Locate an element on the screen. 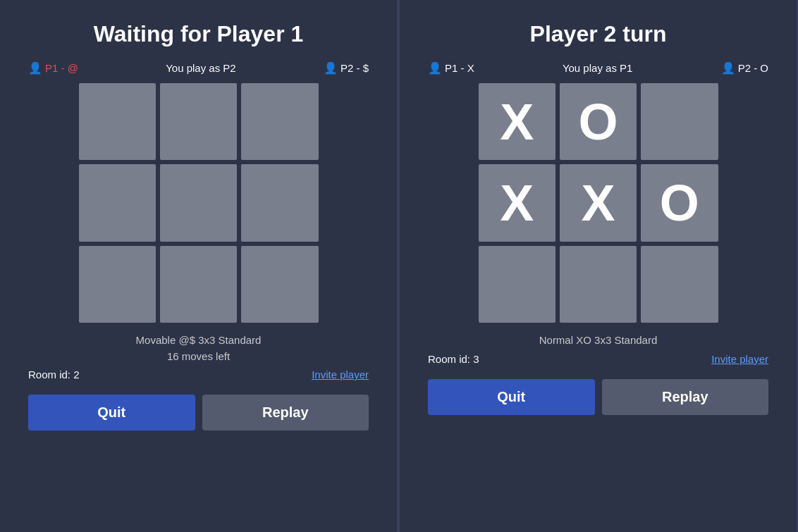 The image size is (798, 532). panel-1-title: Waiting for Player 1 is located at coordinates (199, 34).